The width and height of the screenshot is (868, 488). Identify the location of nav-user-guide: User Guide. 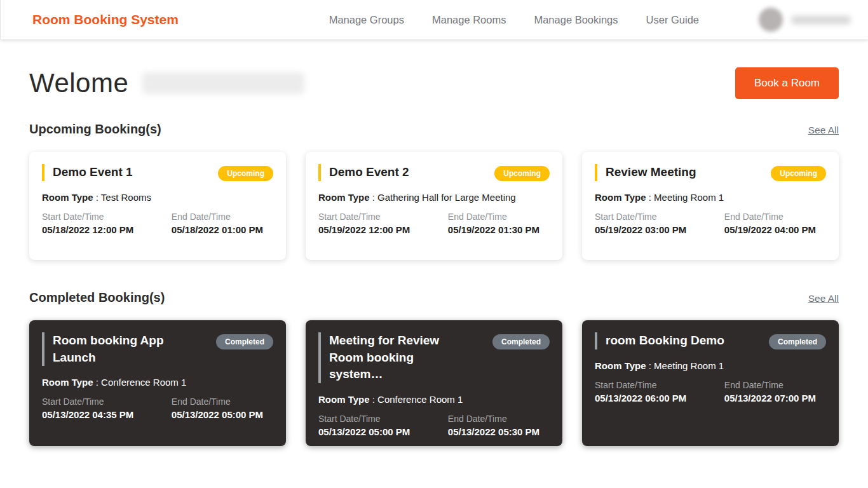
(672, 20).